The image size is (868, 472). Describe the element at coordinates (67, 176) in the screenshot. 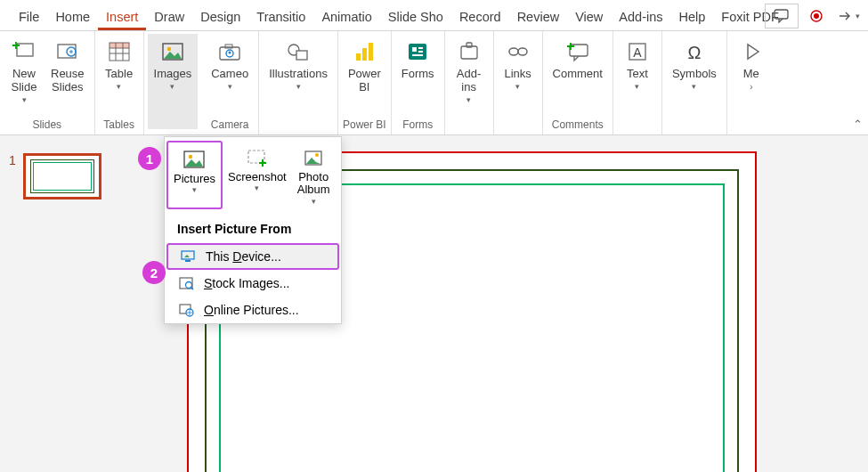

I see `slide-thumbnail-1: 1` at that location.